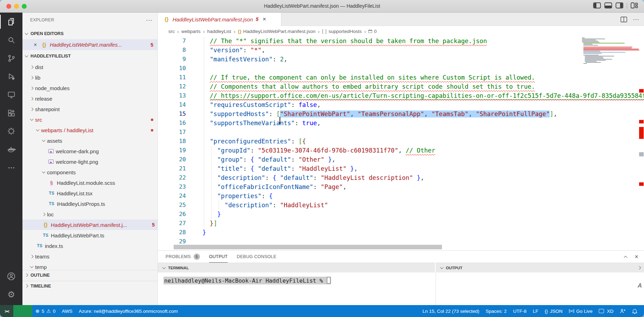 The image size is (644, 317). I want to click on feedback-status, so click(623, 311).